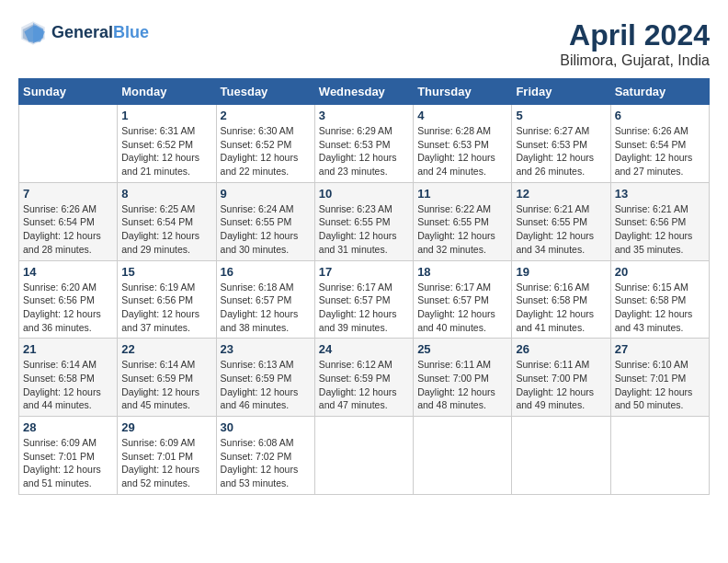  I want to click on calendar-week-row: 28Sunrise: 6:09 AM Sunset: 7:01 PM Dayli…, so click(364, 456).